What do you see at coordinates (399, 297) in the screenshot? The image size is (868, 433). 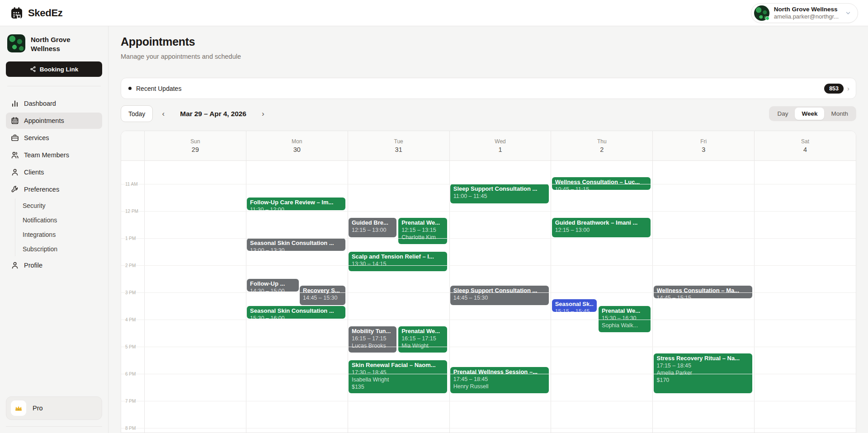 I see `day-column-tue: Guided Bre...12:15 – 13:00Prenatal We...…` at bounding box center [399, 297].